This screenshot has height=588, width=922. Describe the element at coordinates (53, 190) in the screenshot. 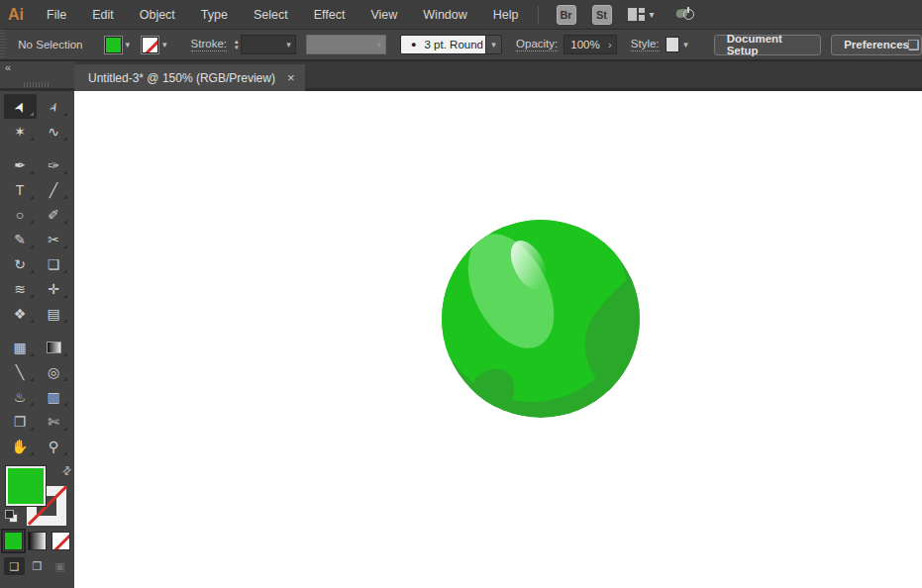

I see `line-segment-tool: ╱` at that location.